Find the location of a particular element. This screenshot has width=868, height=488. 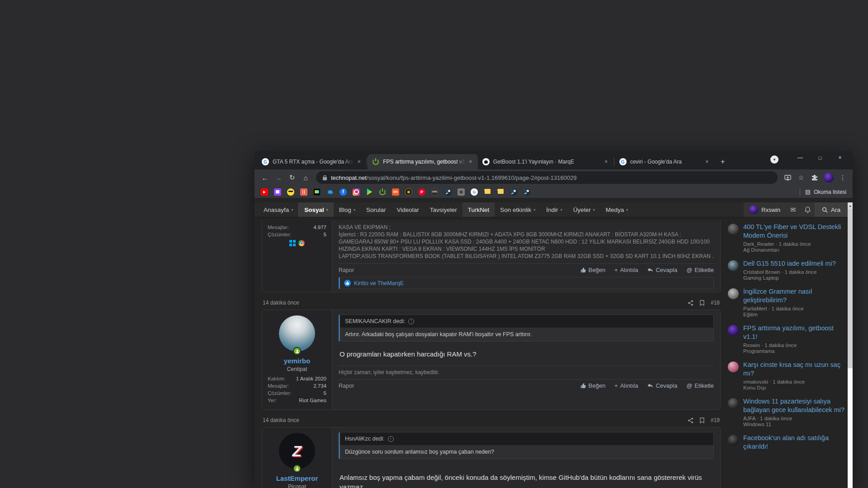

username-link: yemirbo is located at coordinates (297, 361).